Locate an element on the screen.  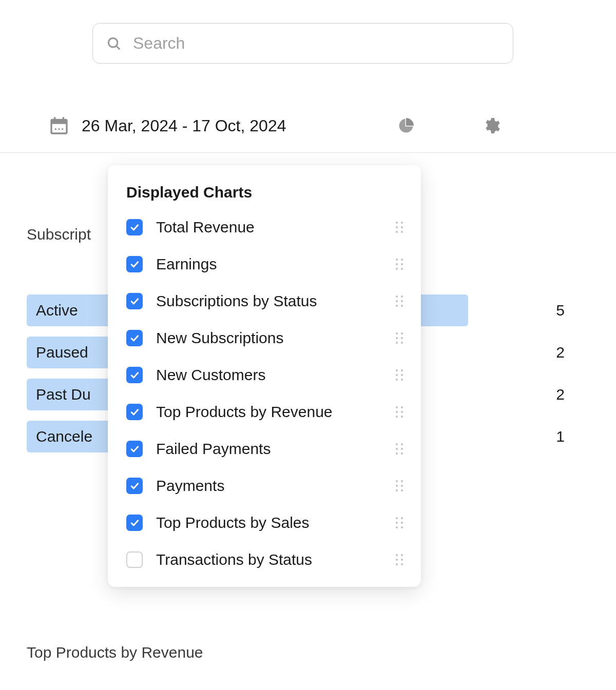
chart-option-label: Transactions by Status is located at coordinates (275, 560).